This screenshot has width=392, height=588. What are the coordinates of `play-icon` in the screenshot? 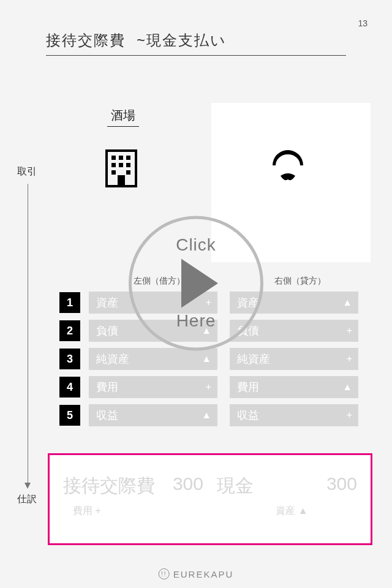 It's located at (200, 283).